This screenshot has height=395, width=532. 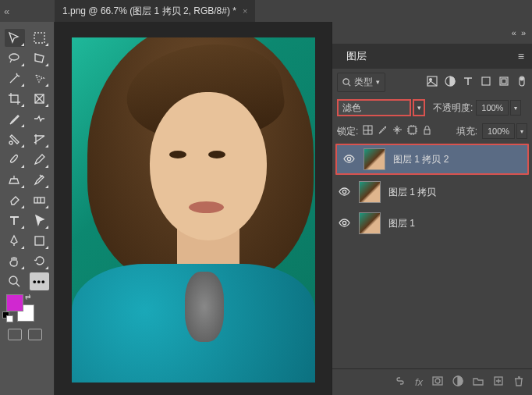 What do you see at coordinates (522, 83) in the screenshot?
I see `filter-toggle-icon` at bounding box center [522, 83].